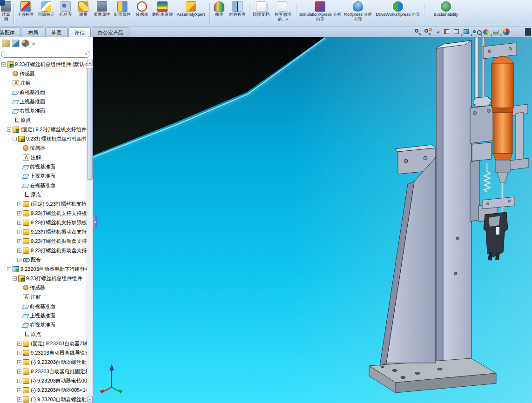 The image size is (532, 403). Describe the element at coordinates (66, 9) in the screenshot. I see `hole-alignment-button: 孔对齐` at that location.